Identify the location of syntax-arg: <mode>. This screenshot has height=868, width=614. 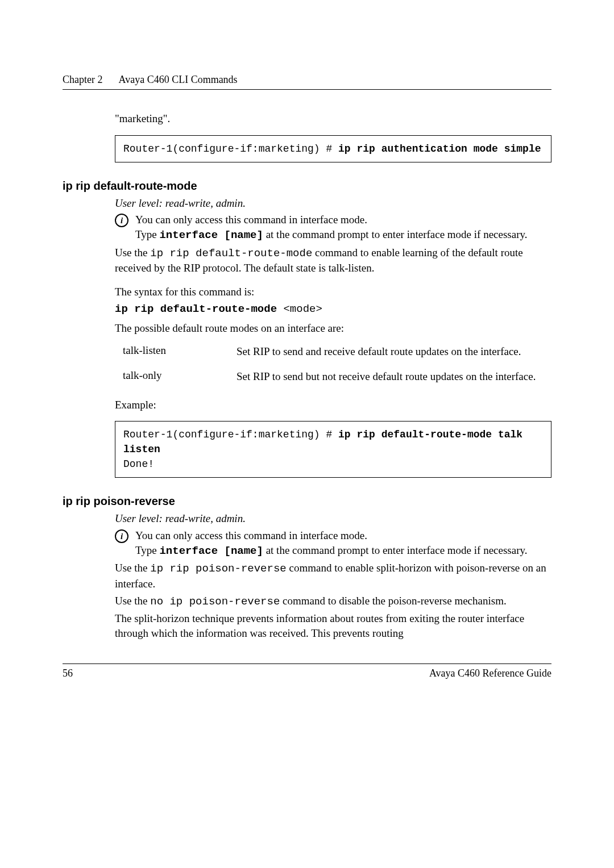
(302, 309).